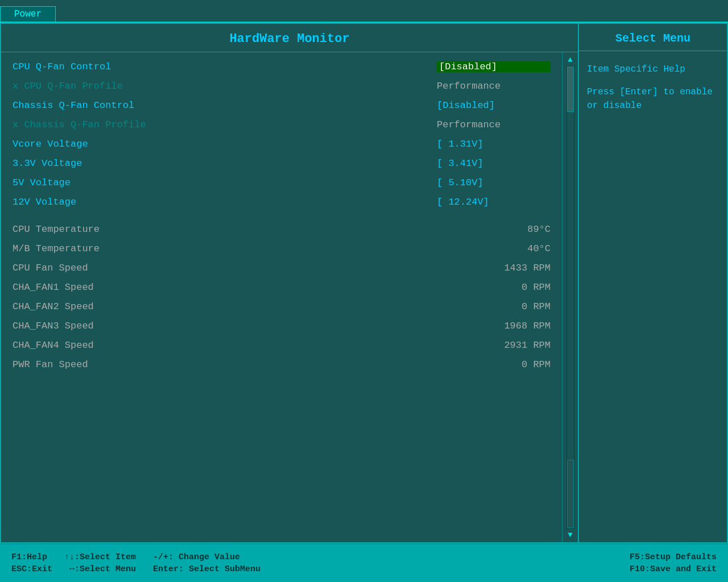 The height and width of the screenshot is (582, 728). Describe the element at coordinates (494, 307) in the screenshot. I see `value-cha-fan2: 0 RPM` at that location.